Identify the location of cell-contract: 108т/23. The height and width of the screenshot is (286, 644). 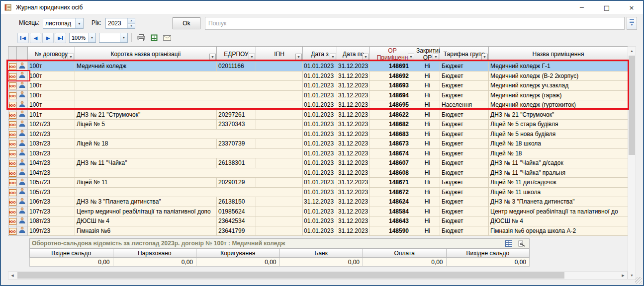
(52, 221).